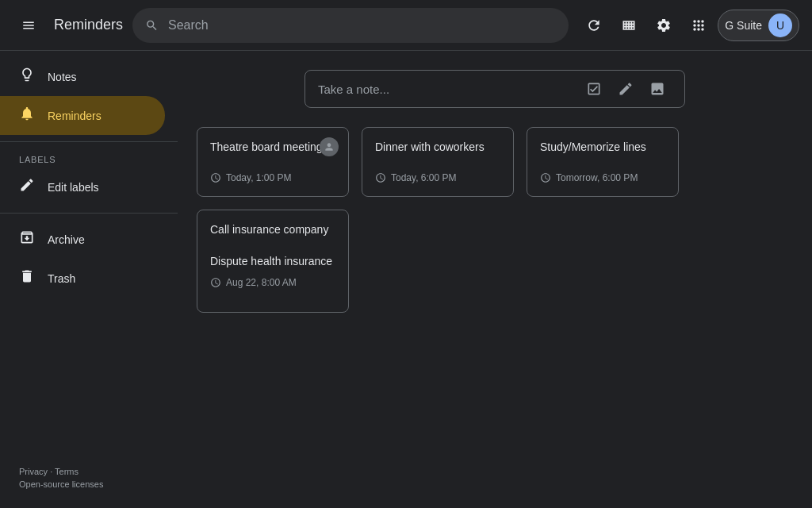 This screenshot has width=812, height=508. Describe the element at coordinates (350, 25) in the screenshot. I see `search-bar` at that location.